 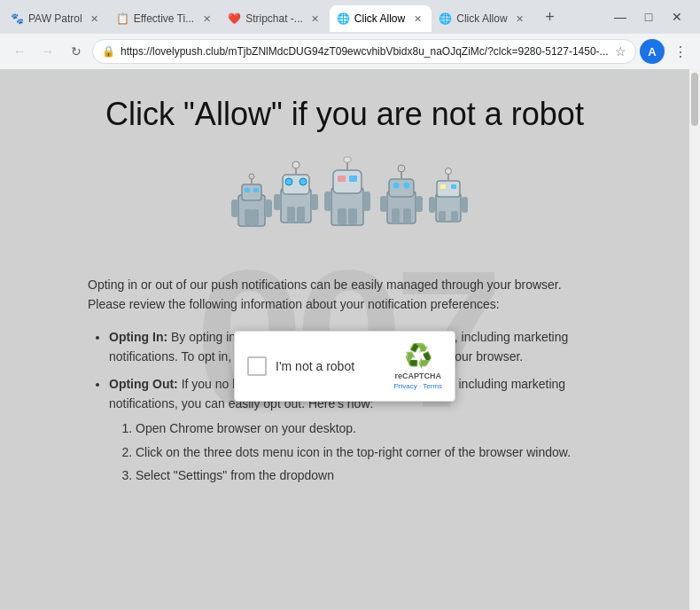 I want to click on new-tab-button: +, so click(x=550, y=17).